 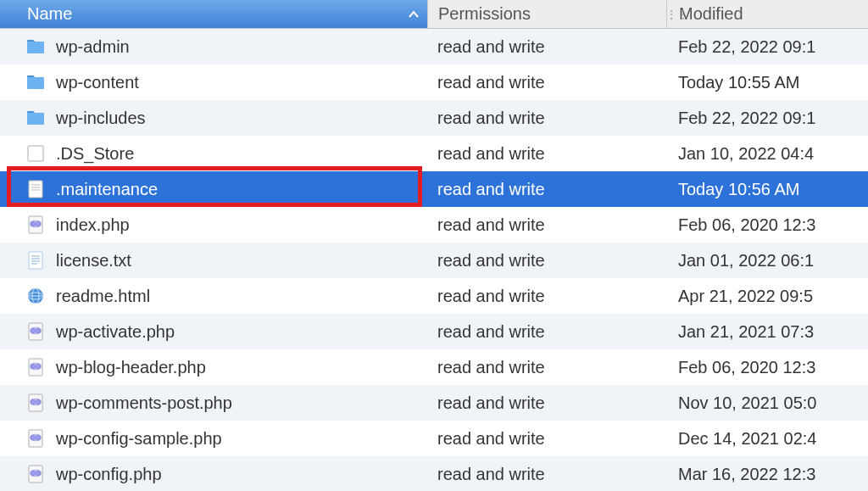 I want to click on file-name: wp-activate.php, so click(x=115, y=332).